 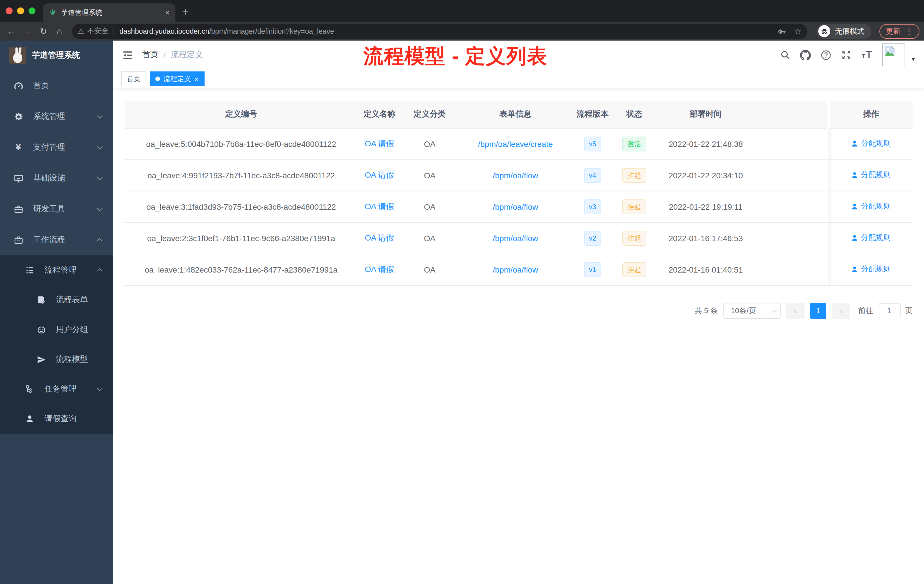 I want to click on maximize-window-button, so click(x=32, y=11).